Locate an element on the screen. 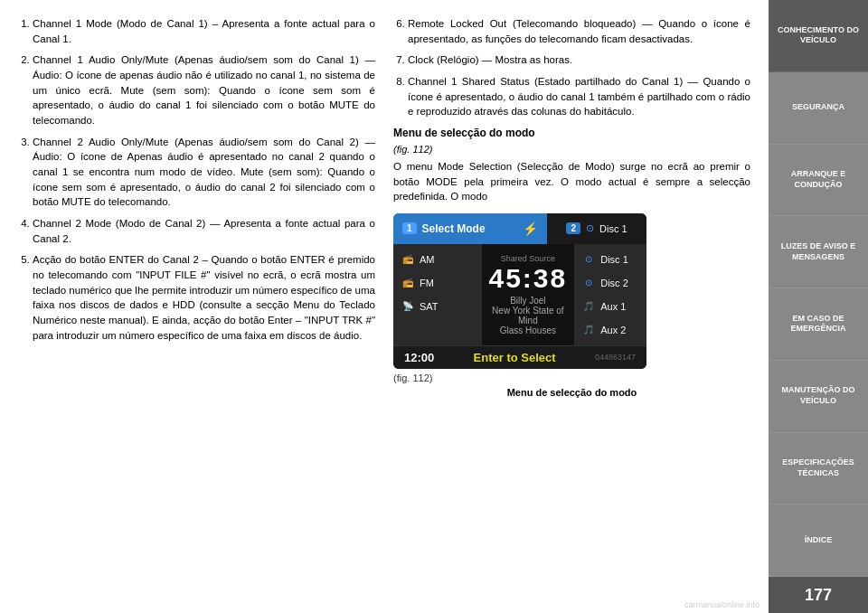 The width and height of the screenshot is (868, 613). aux2-label: Aux 2 is located at coordinates (613, 330).